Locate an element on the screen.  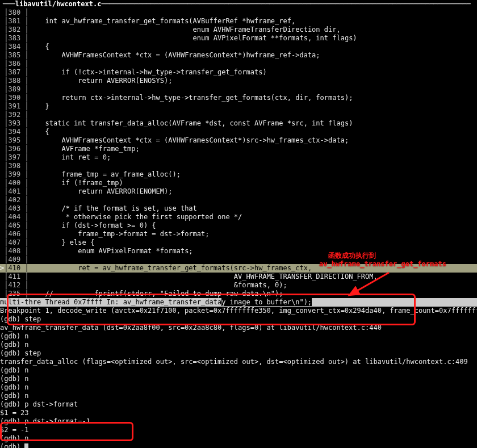
gdb-line: av_hwframe_transfer_data (dst=0x2aa8f00,… is located at coordinates (238, 328).